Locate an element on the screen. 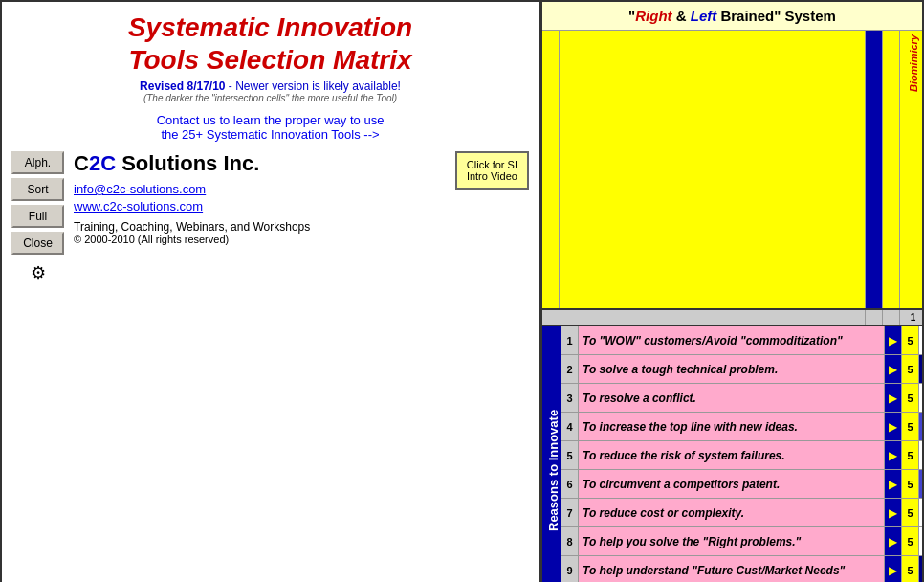 This screenshot has width=924, height=582. row-number: 6 is located at coordinates (570, 484).